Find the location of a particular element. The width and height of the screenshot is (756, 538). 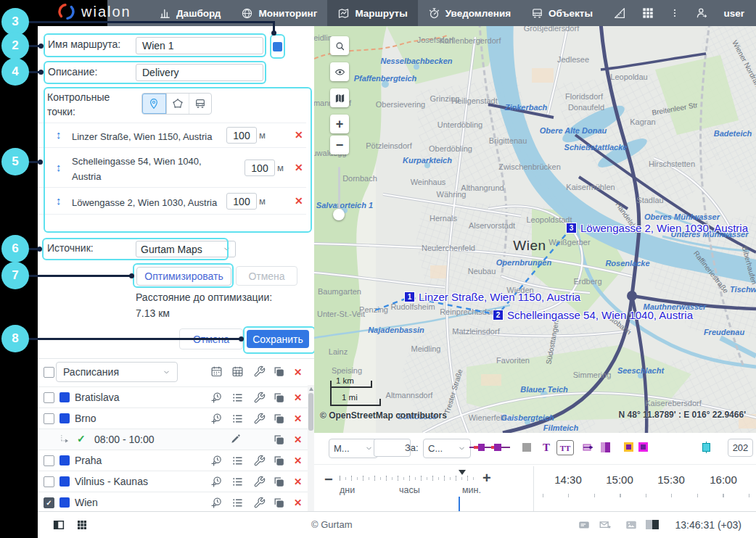

messages-count: 202 is located at coordinates (740, 448).